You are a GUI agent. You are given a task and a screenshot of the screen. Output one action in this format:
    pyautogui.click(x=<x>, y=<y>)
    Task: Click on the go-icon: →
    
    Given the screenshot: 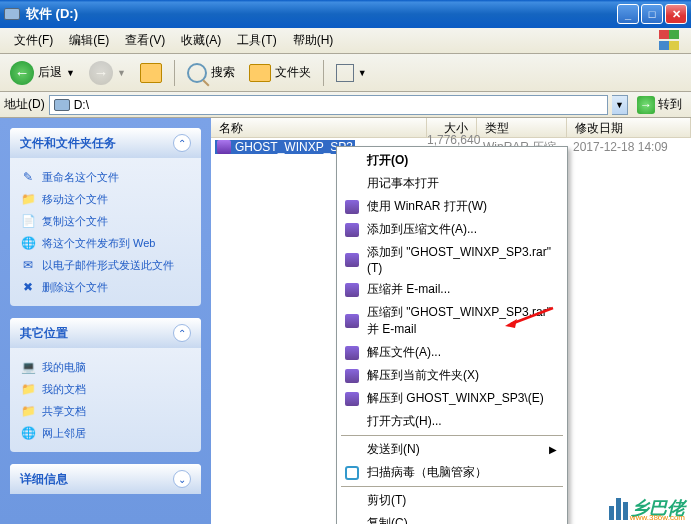 What is the action you would take?
    pyautogui.click(x=646, y=105)
    